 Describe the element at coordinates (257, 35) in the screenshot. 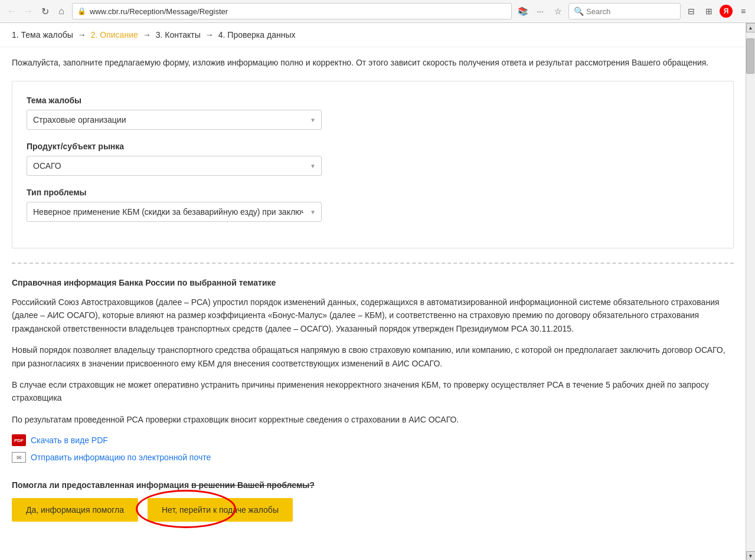

I see `step-4: 4. Проверка данных` at that location.